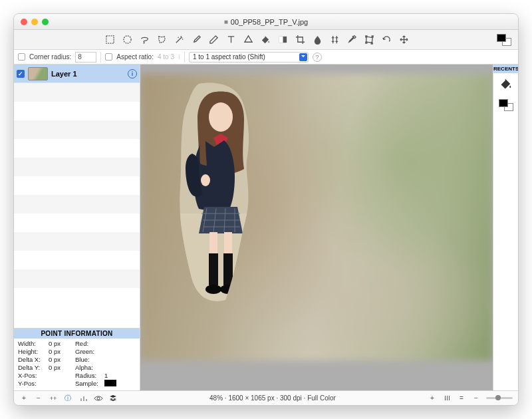 The height and width of the screenshot is (419, 532). Describe the element at coordinates (369, 40) in the screenshot. I see `transform-tool-icon` at that location.